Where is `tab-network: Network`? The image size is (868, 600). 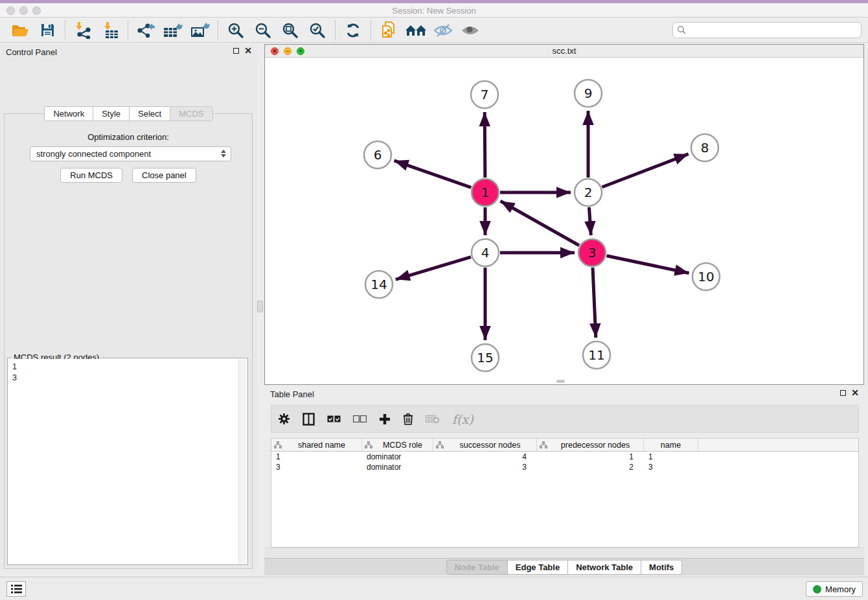 tab-network: Network is located at coordinates (69, 114).